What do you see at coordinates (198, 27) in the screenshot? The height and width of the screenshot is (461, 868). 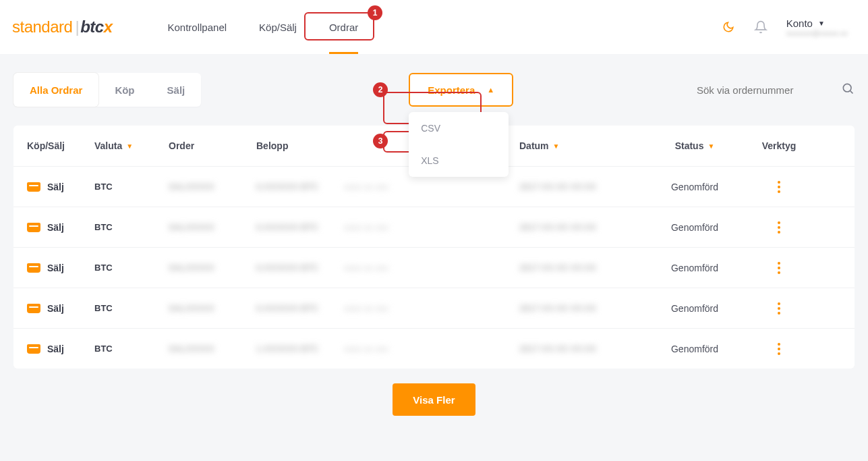 I see `nav-kontrollpanel: Kontrollpanel` at bounding box center [198, 27].